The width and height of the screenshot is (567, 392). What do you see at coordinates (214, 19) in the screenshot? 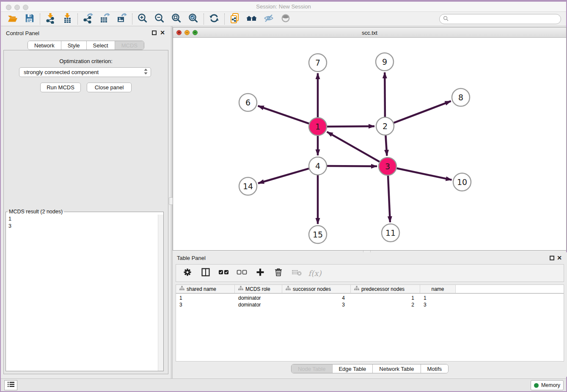
I see `refresh-layout-button` at bounding box center [214, 19].